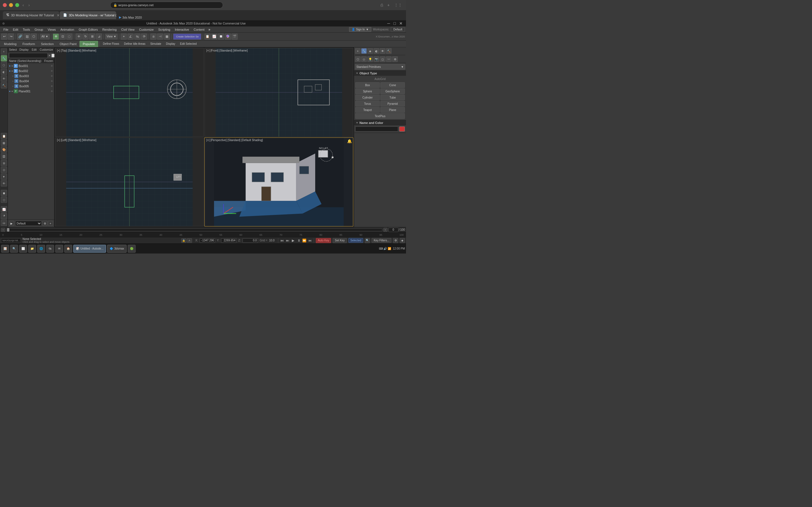  What do you see at coordinates (364, 51) in the screenshot?
I see `modify-panel-btn: 🔧` at bounding box center [364, 51].